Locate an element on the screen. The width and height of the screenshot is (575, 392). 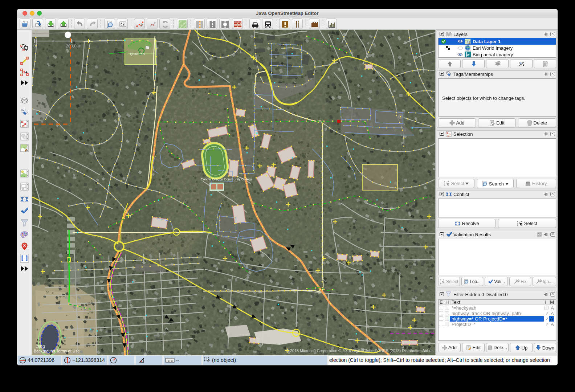
svg-text:Central Oregon Community Colle: Central Oregon Community College is located at coordinates (227, 179).